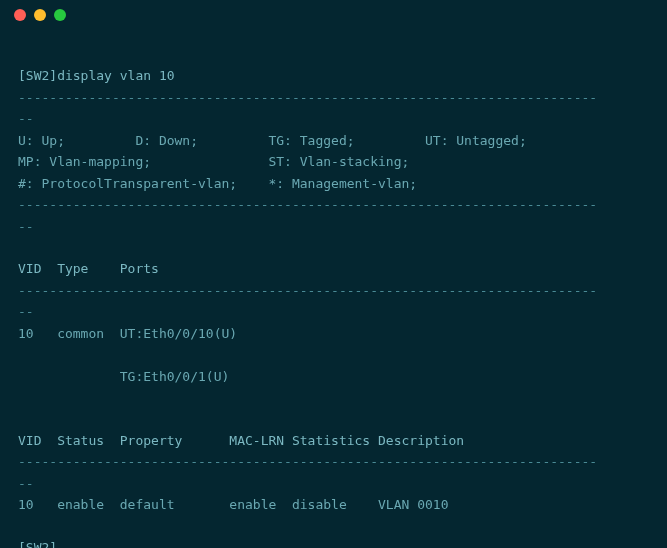 This screenshot has height=548, width=667. What do you see at coordinates (241, 440) in the screenshot?
I see `table2-header: VID Status Property MAC-LRN Statistics D…` at bounding box center [241, 440].